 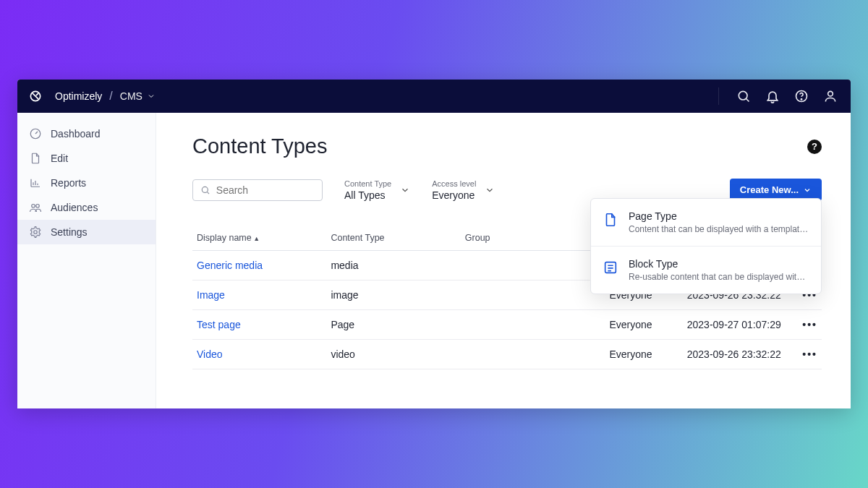 I want to click on sidebar-item-settings: Settings, so click(x=87, y=232).